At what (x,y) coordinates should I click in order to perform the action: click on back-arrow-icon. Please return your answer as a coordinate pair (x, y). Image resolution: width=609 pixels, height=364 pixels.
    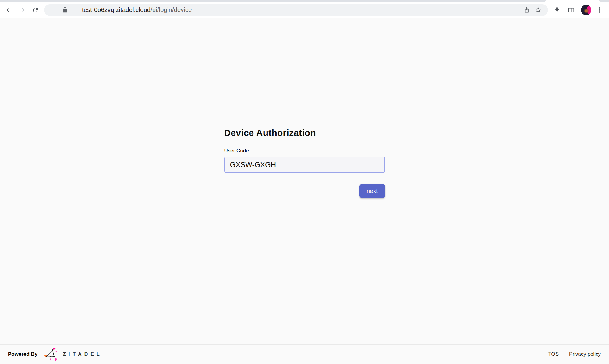
    Looking at the image, I should click on (9, 10).